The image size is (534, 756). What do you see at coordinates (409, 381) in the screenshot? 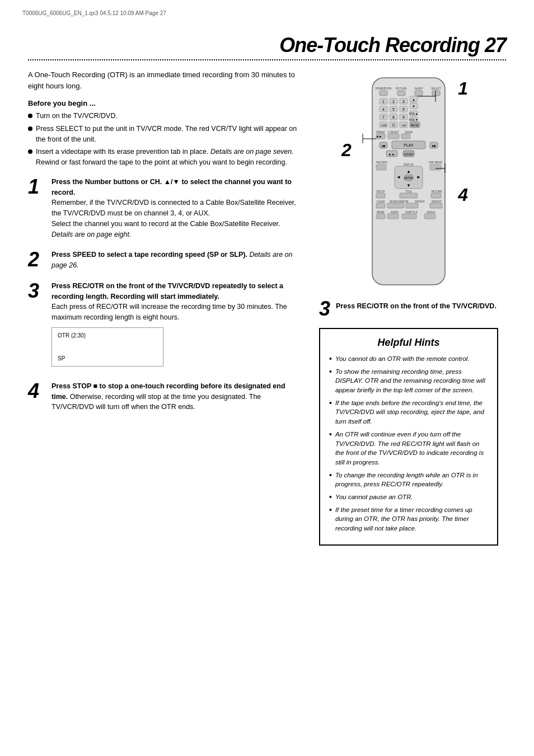
I see `list-item: To show the remaining recording time, pr…` at bounding box center [409, 381].